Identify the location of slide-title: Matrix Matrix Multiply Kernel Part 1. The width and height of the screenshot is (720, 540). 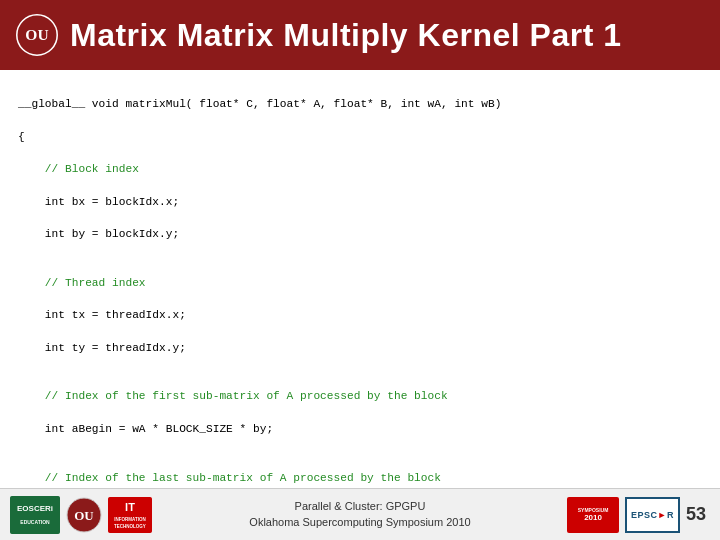
(346, 36).